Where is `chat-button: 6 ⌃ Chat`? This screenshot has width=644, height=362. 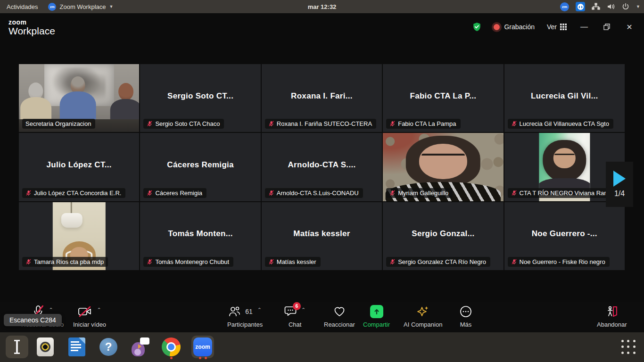 chat-button: 6 ⌃ Chat is located at coordinates (295, 316).